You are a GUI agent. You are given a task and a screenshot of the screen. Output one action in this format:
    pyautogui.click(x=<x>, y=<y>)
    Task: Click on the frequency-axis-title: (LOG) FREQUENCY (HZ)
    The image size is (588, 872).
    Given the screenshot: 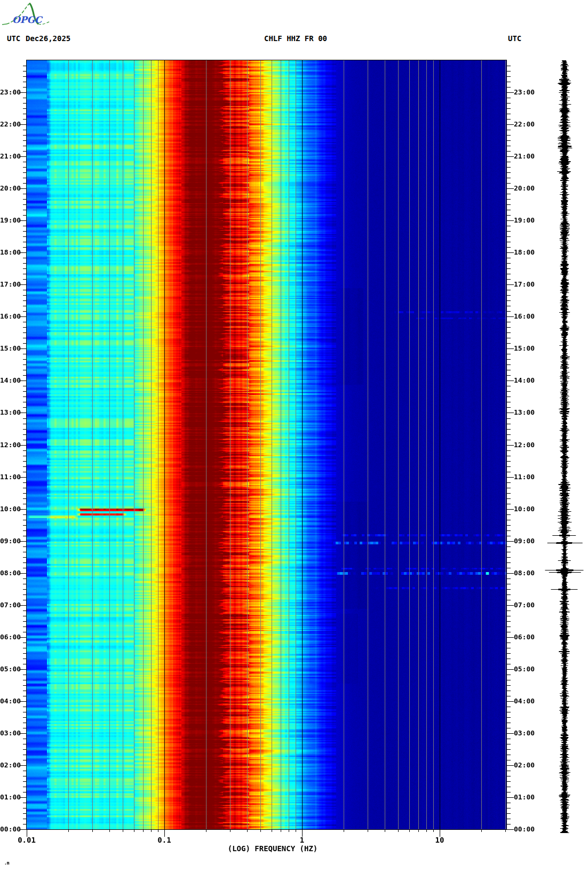 What is the action you would take?
    pyautogui.click(x=273, y=849)
    